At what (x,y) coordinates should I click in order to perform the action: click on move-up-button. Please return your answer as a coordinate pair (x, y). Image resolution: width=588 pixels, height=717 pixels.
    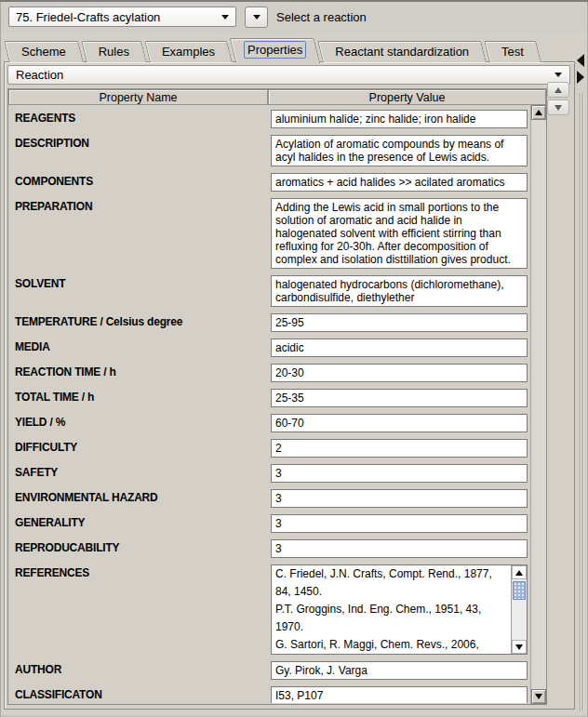
    Looking at the image, I should click on (558, 89).